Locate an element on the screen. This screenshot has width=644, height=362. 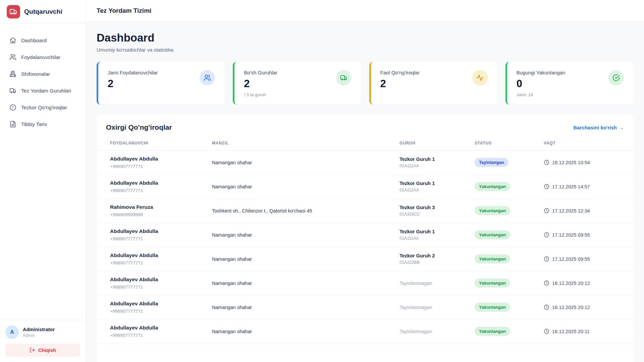
sidebar-item-label: Tezkor Qo'ng'iroqlar is located at coordinates (44, 108).